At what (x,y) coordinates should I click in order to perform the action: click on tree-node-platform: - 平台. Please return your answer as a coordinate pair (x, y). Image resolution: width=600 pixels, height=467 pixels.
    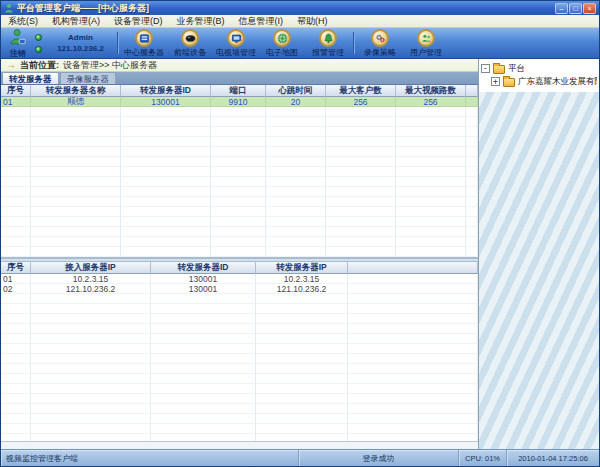
    Looking at the image, I should click on (539, 68).